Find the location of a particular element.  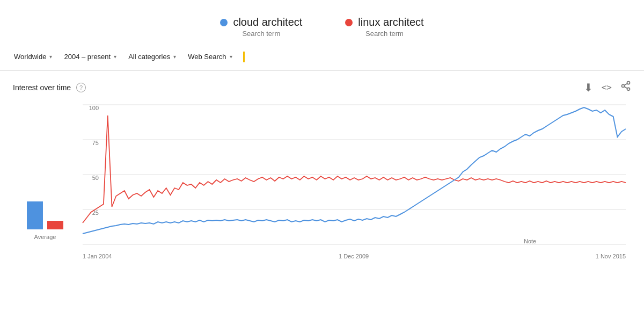

linux-architect-dot is located at coordinates (349, 23).